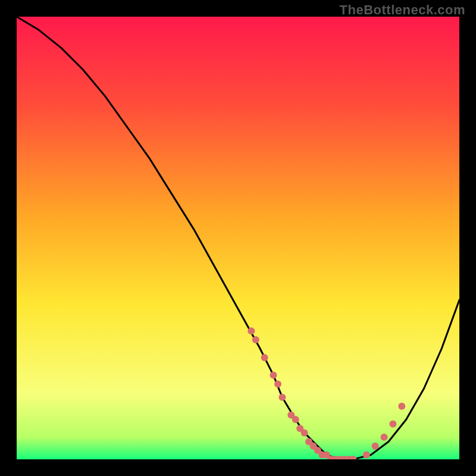 This screenshot has width=476, height=476. I want to click on watermark-text: TheBottleneck.com, so click(402, 10).